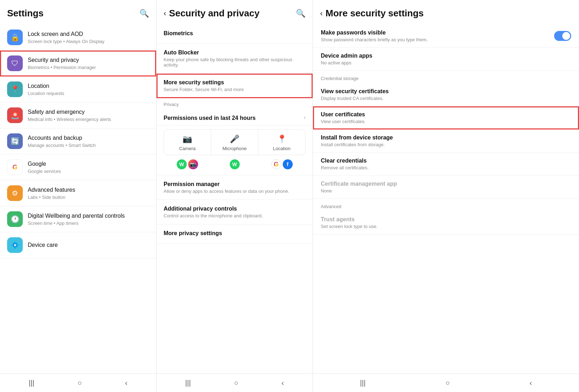  Describe the element at coordinates (235, 212) in the screenshot. I see `additional-privacy-item: Additional privacy controls Control acce…` at that location.